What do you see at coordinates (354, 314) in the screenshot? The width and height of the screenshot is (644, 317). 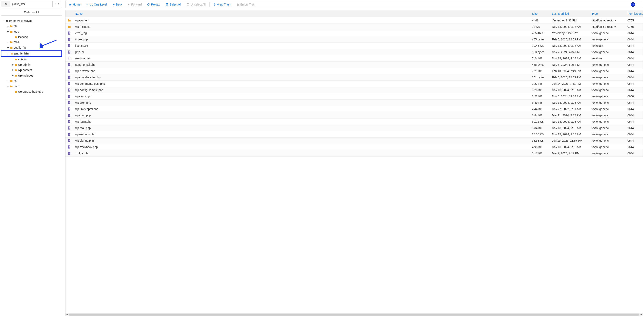 I see `scroll-track` at bounding box center [354, 314].